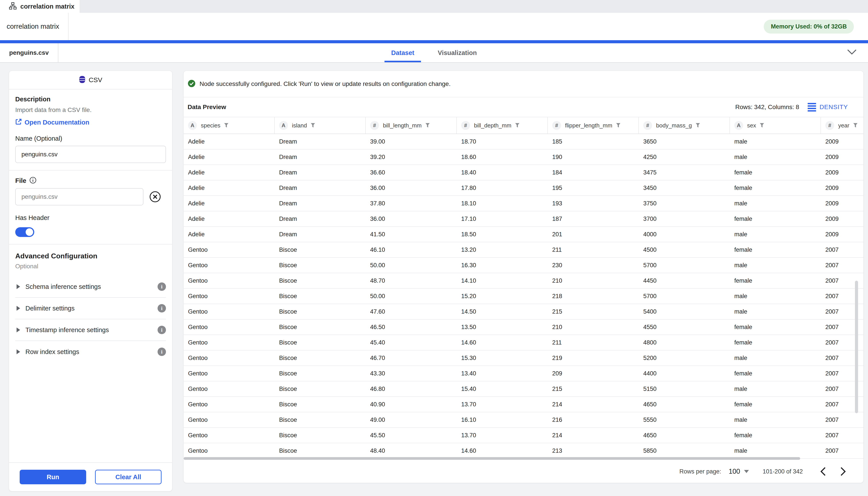 The height and width of the screenshot is (496, 868). Describe the element at coordinates (53, 477) in the screenshot. I see `run-button: Run` at that location.